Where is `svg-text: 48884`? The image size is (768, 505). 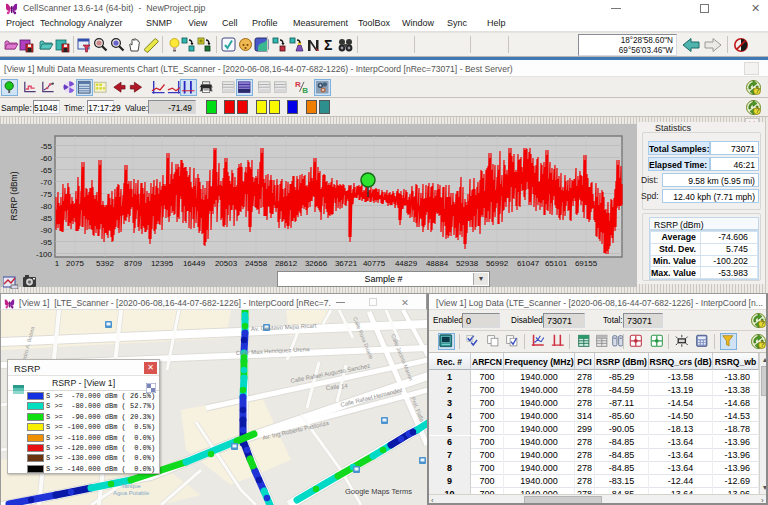 svg-text: 48884 is located at coordinates (438, 264).